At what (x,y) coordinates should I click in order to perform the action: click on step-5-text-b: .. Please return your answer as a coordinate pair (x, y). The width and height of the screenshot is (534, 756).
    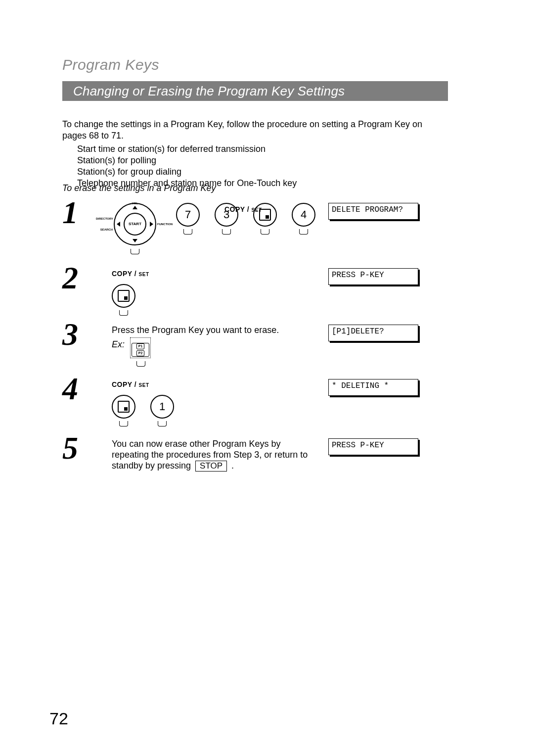
    Looking at the image, I should click on (231, 466).